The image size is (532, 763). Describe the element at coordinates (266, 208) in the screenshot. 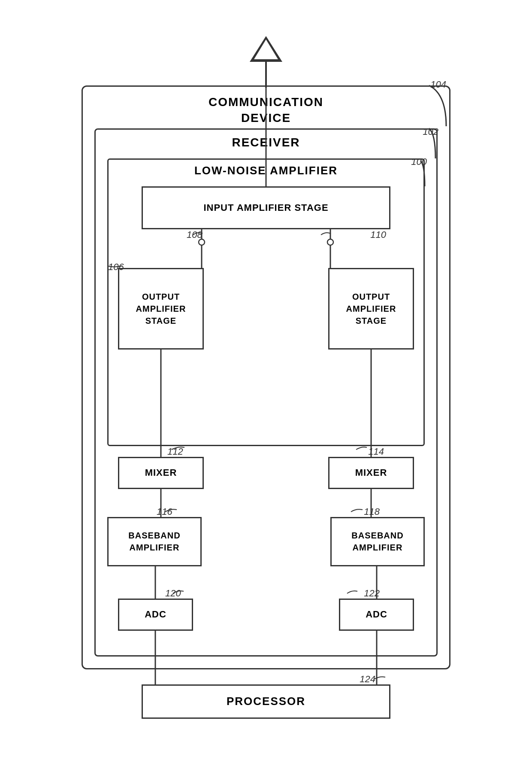

I see `input-amplifier-stage-box: INPUT AMPLIFIER STAGE` at that location.